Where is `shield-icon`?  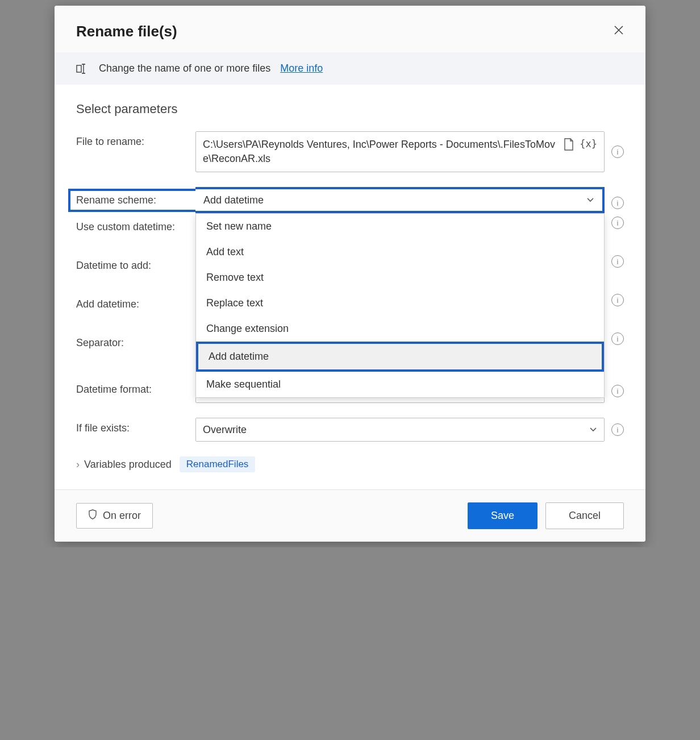 shield-icon is located at coordinates (93, 516).